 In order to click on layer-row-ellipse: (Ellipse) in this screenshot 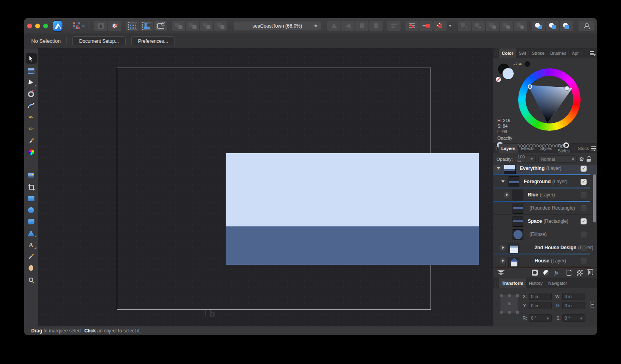, I will do `click(545, 234)`.